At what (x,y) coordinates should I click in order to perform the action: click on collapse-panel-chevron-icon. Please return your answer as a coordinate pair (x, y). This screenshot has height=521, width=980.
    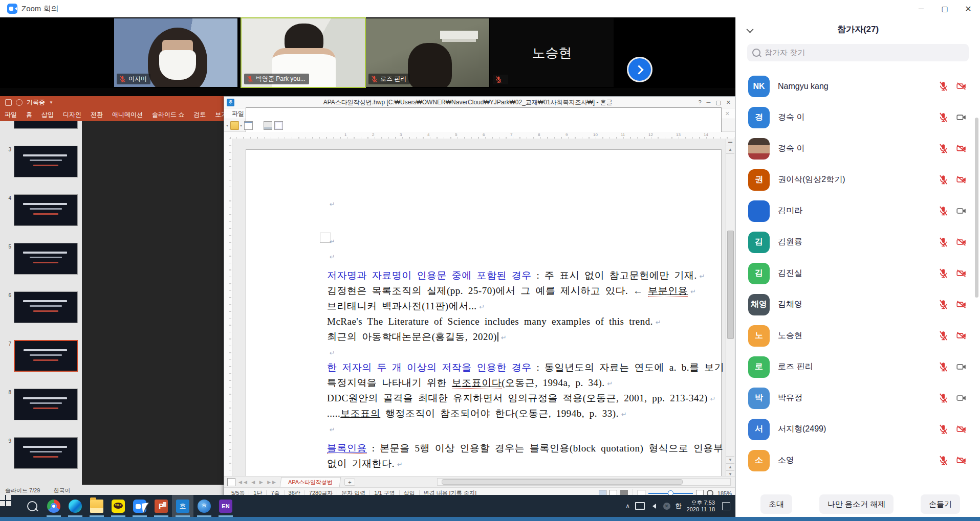
    Looking at the image, I should click on (750, 29).